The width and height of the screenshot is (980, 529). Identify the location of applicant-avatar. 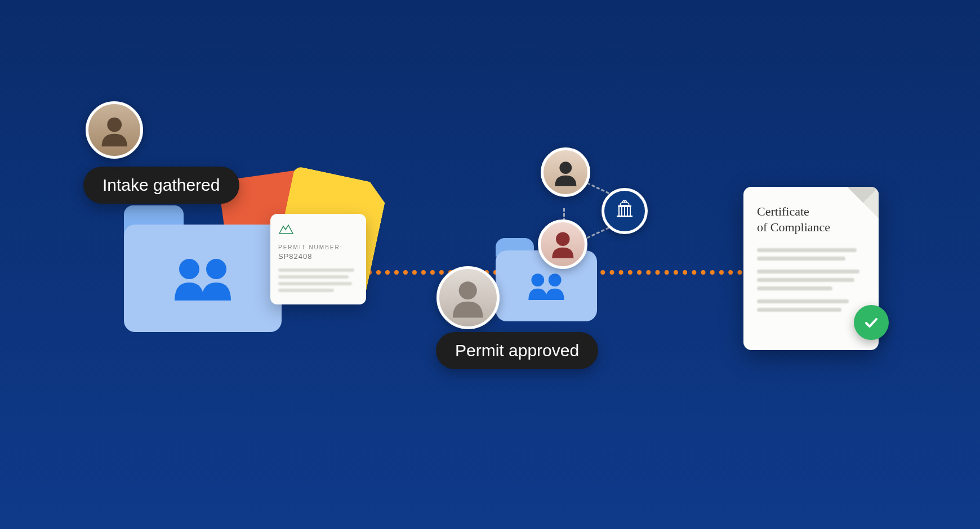
(114, 130).